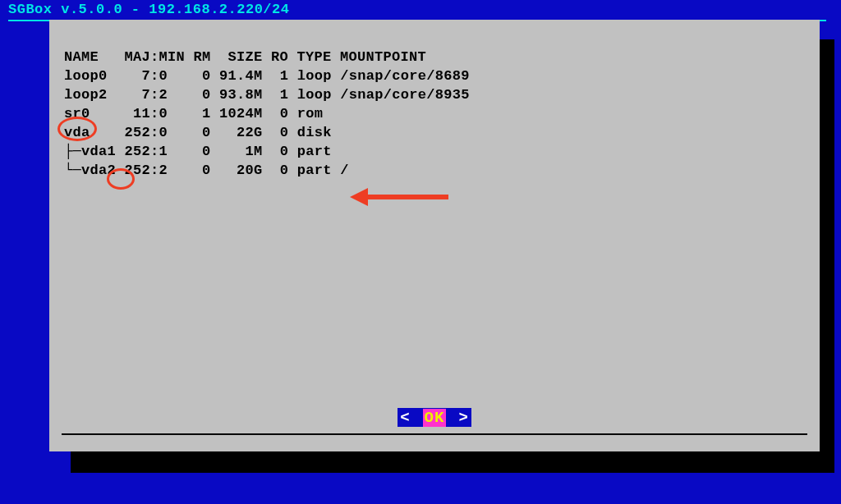 The height and width of the screenshot is (504, 841). I want to click on table-row: vda 252:0 0 22G 0 disk, so click(202, 133).